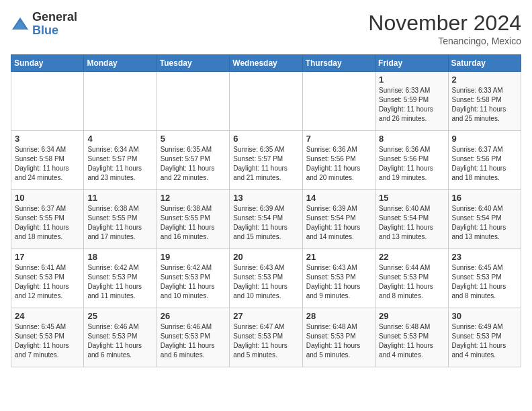  Describe the element at coordinates (411, 79) in the screenshot. I see `day-number: 1` at that location.